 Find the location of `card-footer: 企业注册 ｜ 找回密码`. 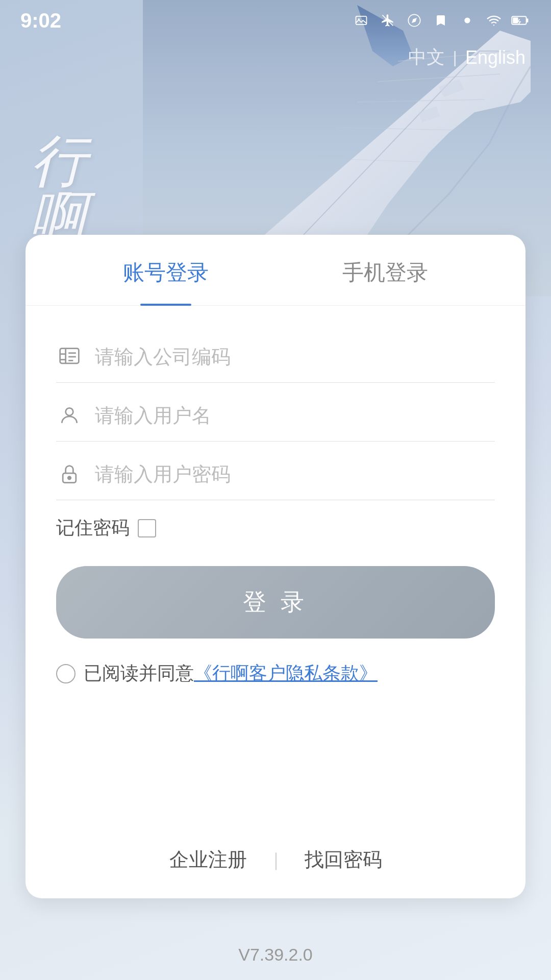

card-footer: 企业注册 ｜ 找回密码 is located at coordinates (276, 860).